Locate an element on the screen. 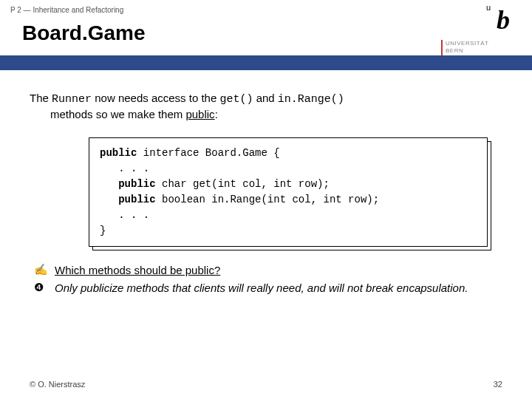  logo-b-letter: b is located at coordinates (503, 20).